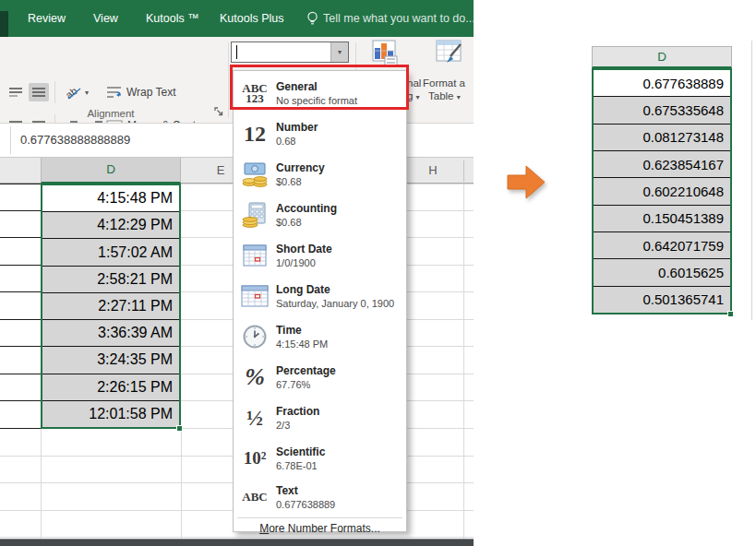 The width and height of the screenshot is (756, 546). I want to click on cell-d1: 4:15:48 PM, so click(111, 199).